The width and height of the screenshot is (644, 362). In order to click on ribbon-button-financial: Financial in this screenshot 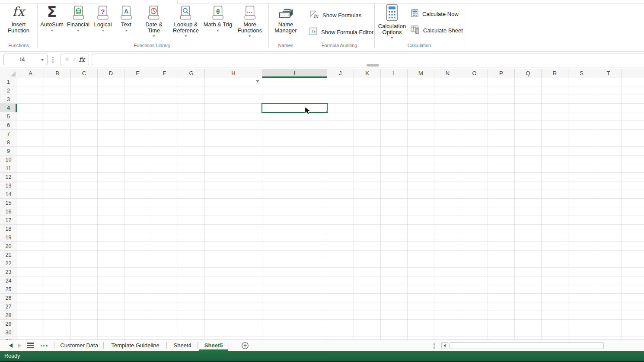, I will do `click(78, 17)`.